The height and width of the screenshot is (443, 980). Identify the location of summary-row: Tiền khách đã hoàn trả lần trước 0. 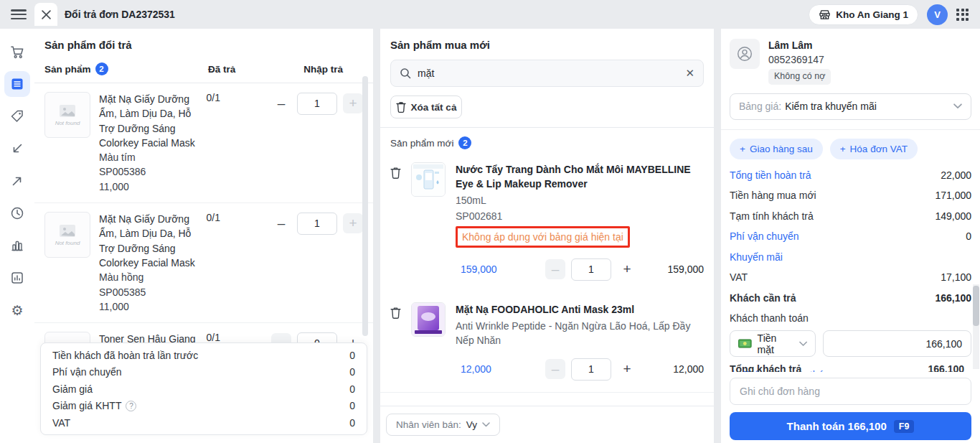
(204, 355).